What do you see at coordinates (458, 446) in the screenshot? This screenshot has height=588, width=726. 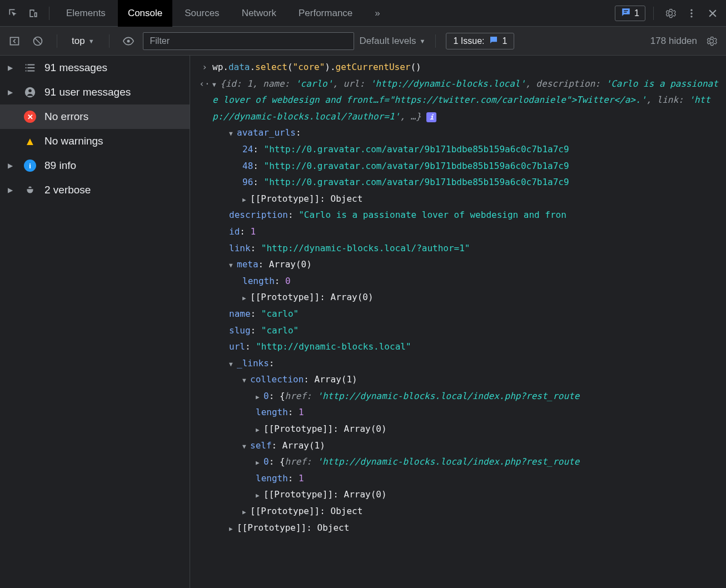 I see `object-property: self: Array(1)` at bounding box center [458, 446].